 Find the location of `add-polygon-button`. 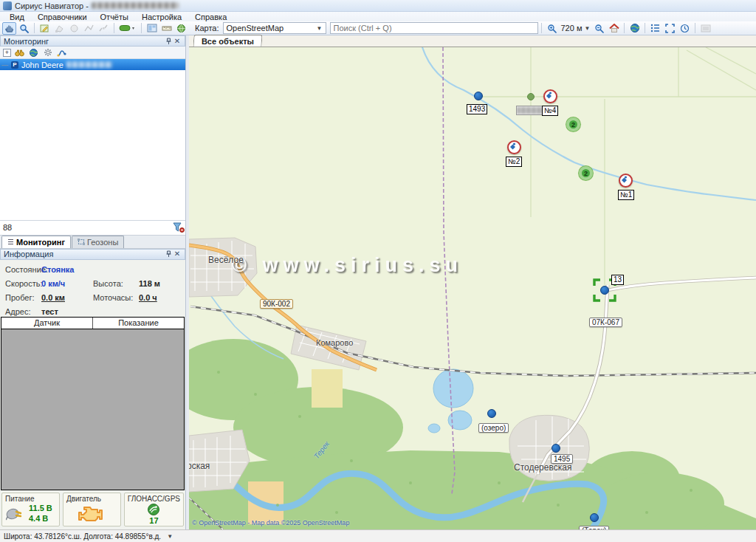

add-polygon-button is located at coordinates (59, 28).